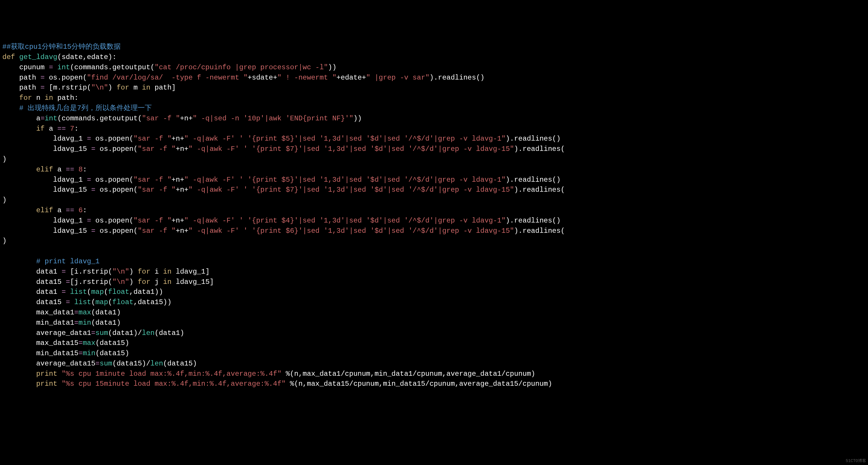 This screenshot has height=465, width=868. What do you see at coordinates (434, 78) in the screenshot?
I see `code-line: path = os.popen("find /var/log/sa/ -type…` at bounding box center [434, 78].